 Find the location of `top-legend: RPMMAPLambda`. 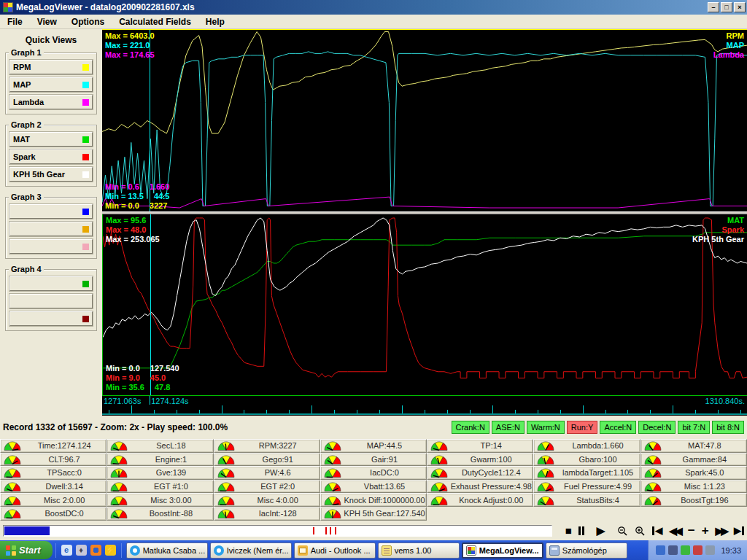

top-legend: RPMMAPLambda is located at coordinates (729, 45).